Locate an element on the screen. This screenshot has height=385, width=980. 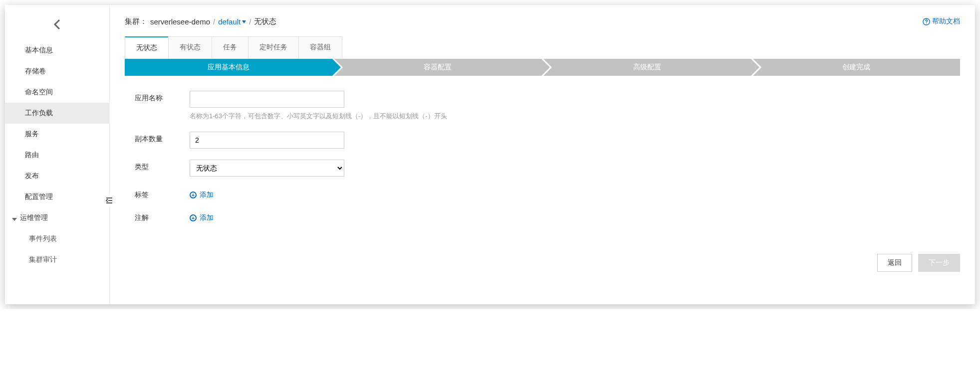
step-complete: 创建完成 is located at coordinates (857, 67).